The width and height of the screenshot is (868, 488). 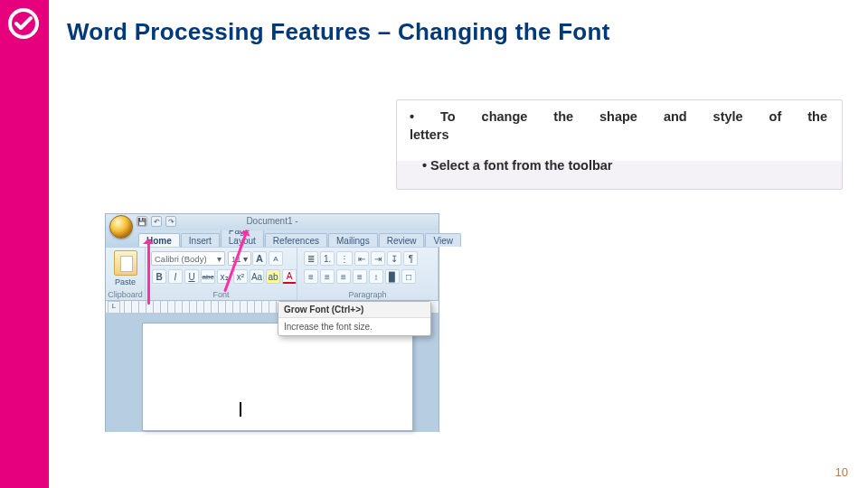 What do you see at coordinates (311, 277) in the screenshot?
I see `align-left-button: ≡` at bounding box center [311, 277].